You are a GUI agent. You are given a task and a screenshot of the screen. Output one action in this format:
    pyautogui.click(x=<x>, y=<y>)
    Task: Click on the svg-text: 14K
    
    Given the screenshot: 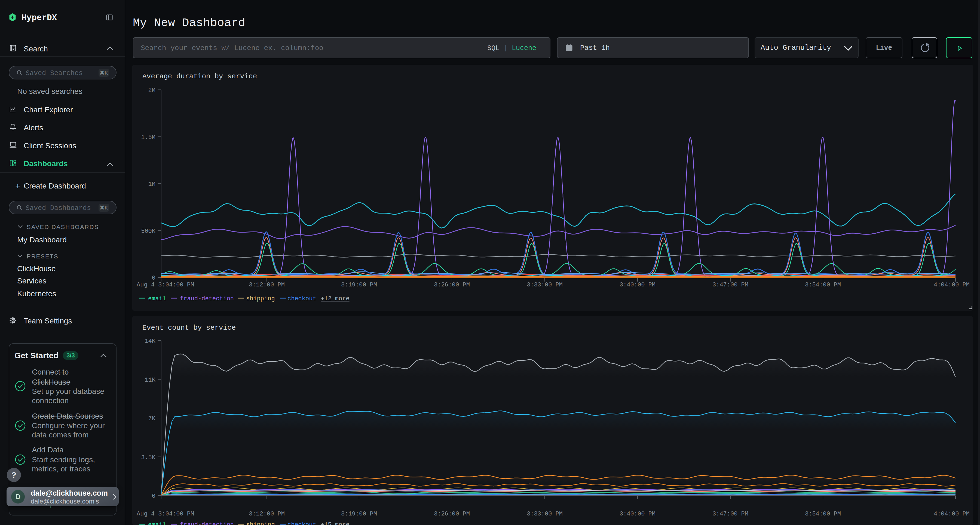 What is the action you would take?
    pyautogui.click(x=150, y=341)
    